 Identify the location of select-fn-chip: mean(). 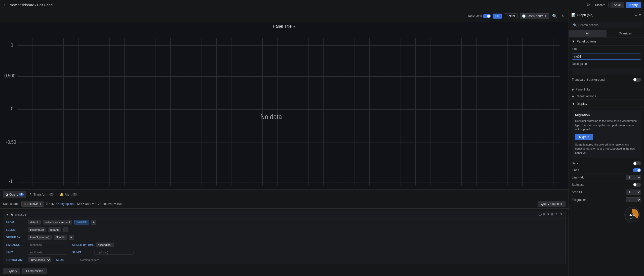
(55, 230).